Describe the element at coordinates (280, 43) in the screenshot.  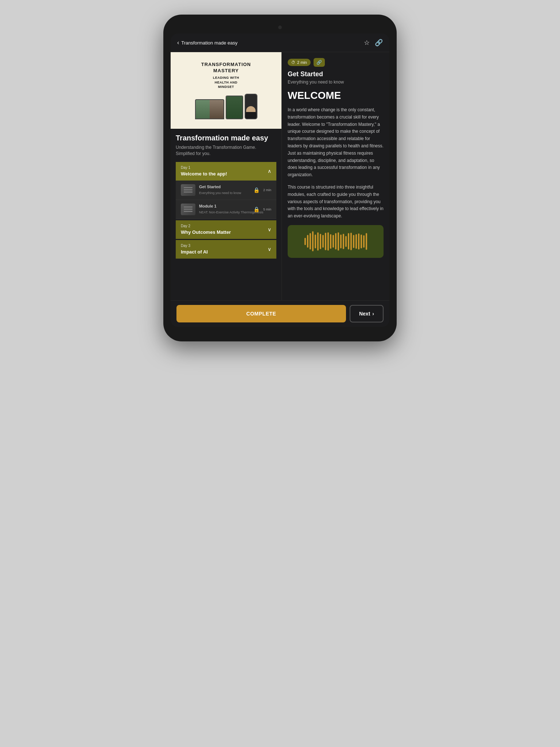
I see `header: ‹ Transformation made easy ☆ 🔗` at that location.